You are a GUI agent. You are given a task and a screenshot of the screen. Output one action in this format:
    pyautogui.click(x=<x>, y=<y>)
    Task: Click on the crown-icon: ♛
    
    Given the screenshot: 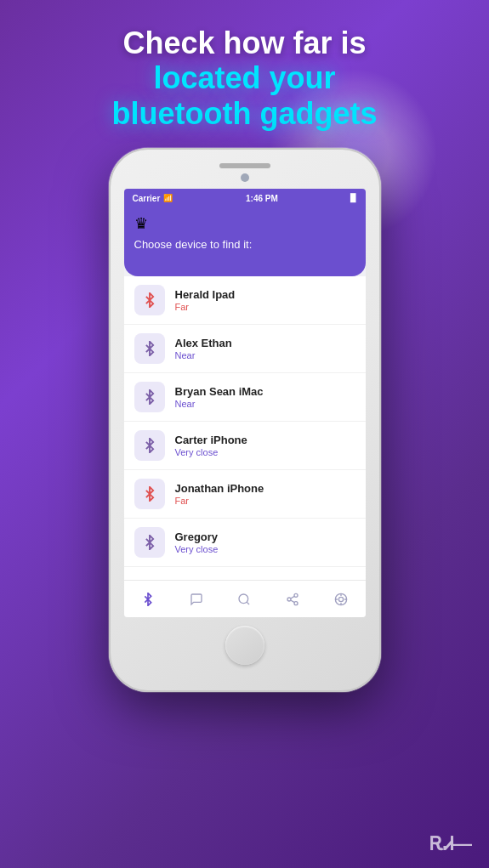 What is the action you would take?
    pyautogui.click(x=245, y=224)
    